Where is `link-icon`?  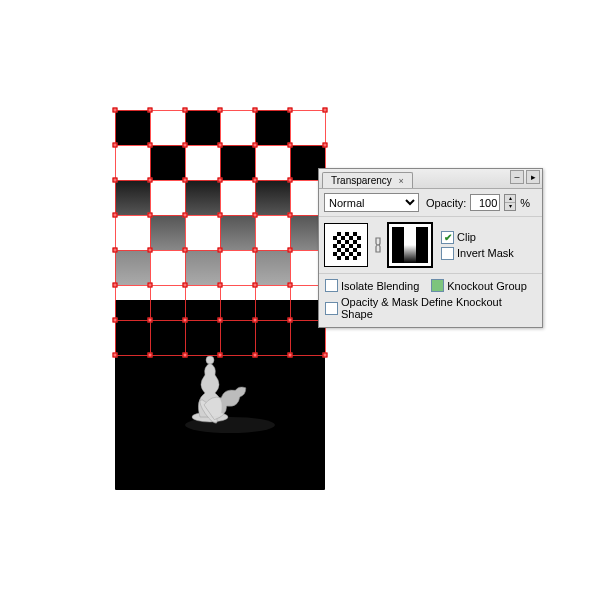 link-icon is located at coordinates (378, 245).